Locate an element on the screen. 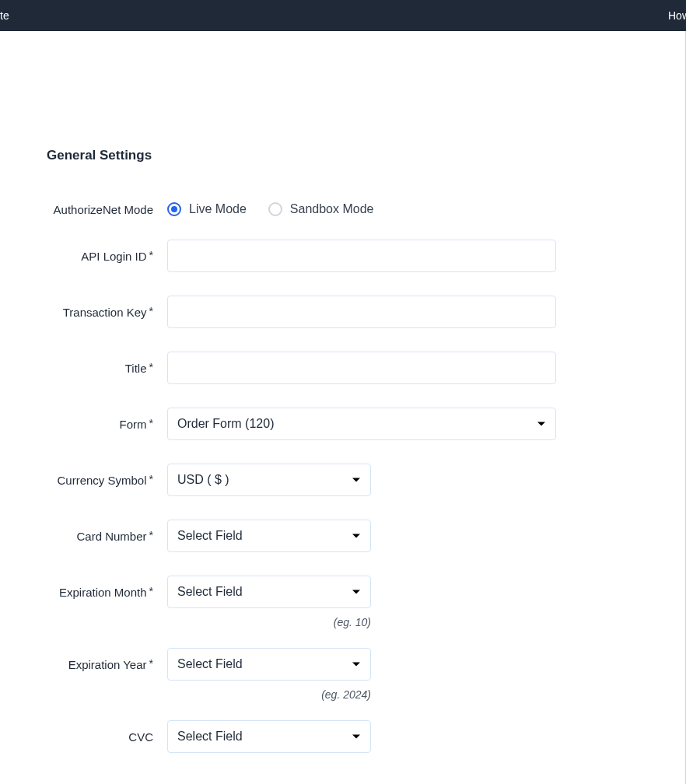 This screenshot has height=784, width=686. mode-radio-group: Live Mode Sandbox Mode is located at coordinates (271, 209).